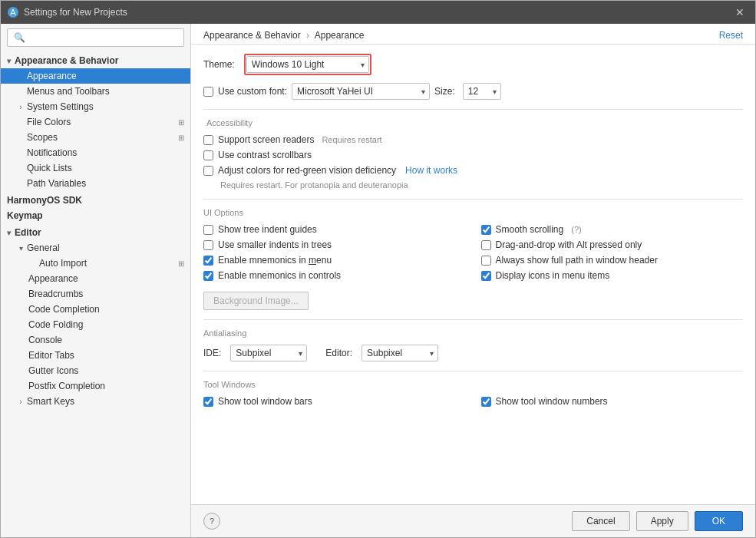  I want to click on editor-aa-select: Subpixel Greyscale None, so click(400, 353).